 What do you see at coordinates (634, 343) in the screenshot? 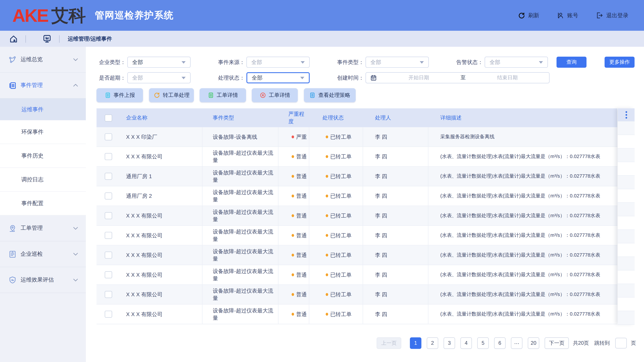
I see `page-suffix-label: 页` at bounding box center [634, 343].